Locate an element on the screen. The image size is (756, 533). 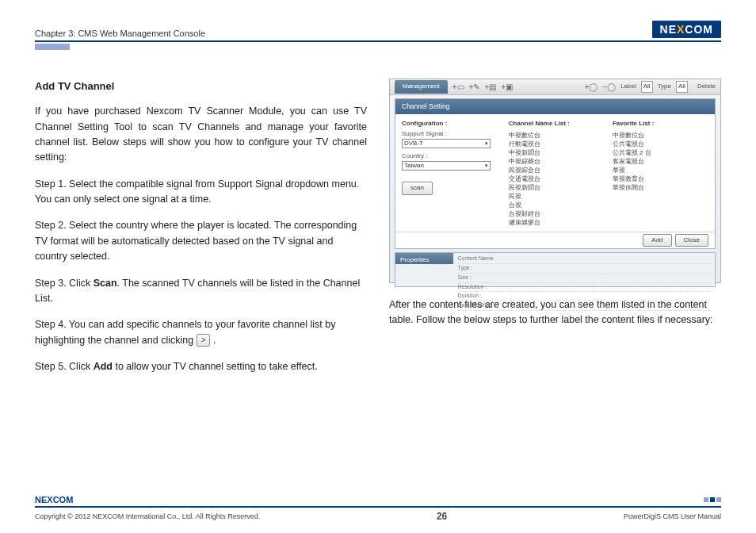
intro-paragraph: If you have purchased Nexcom TV Scanner … is located at coordinates (201, 135).